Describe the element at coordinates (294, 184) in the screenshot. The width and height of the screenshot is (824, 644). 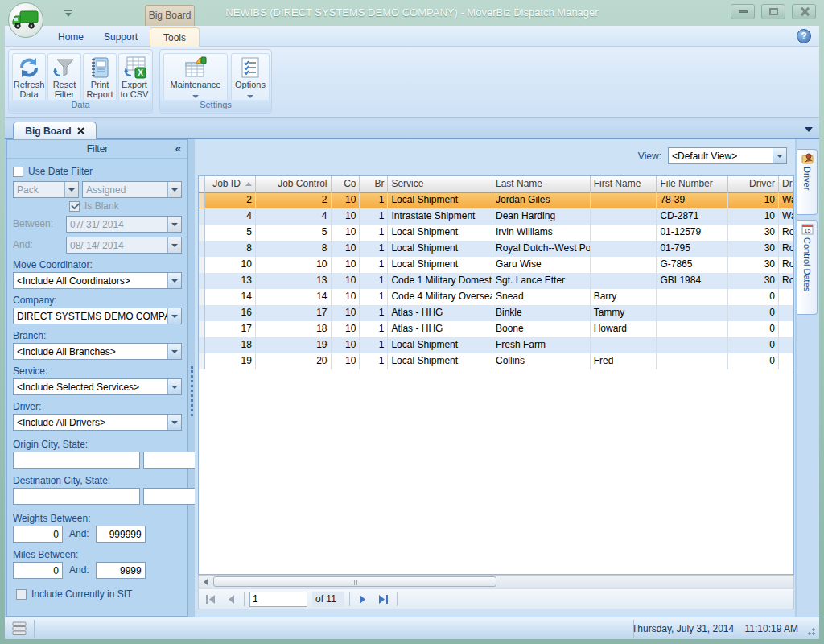
I see `column-header-job-control: Job Control` at that location.